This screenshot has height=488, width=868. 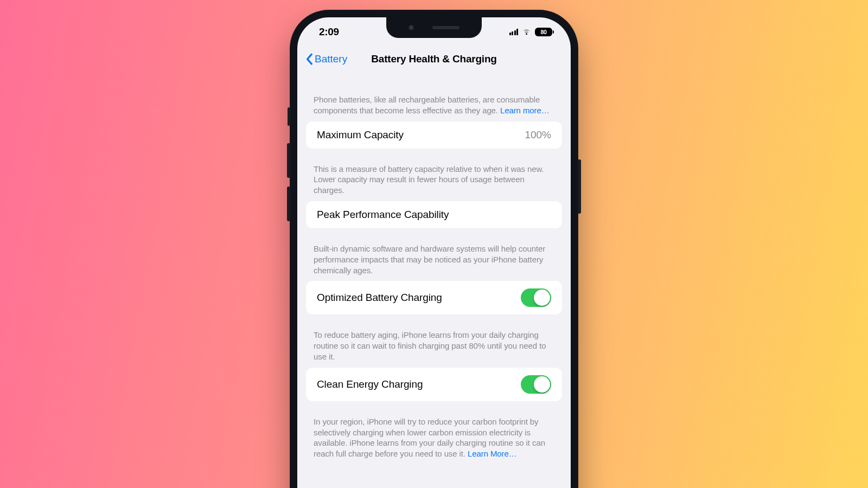 I want to click on clean-learn-more-link: Learn More…, so click(x=493, y=453).